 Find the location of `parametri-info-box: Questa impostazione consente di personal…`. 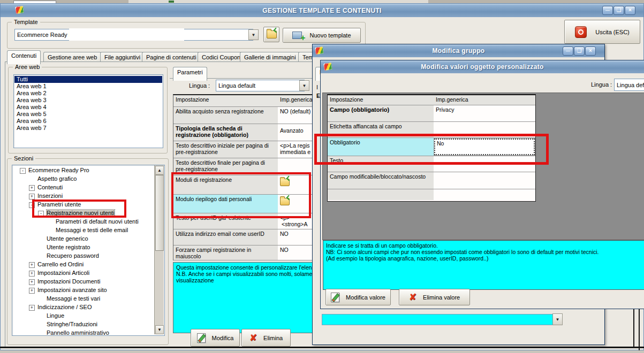

parametri-info-box: Questa impostazione consente di personal… is located at coordinates (245, 297).